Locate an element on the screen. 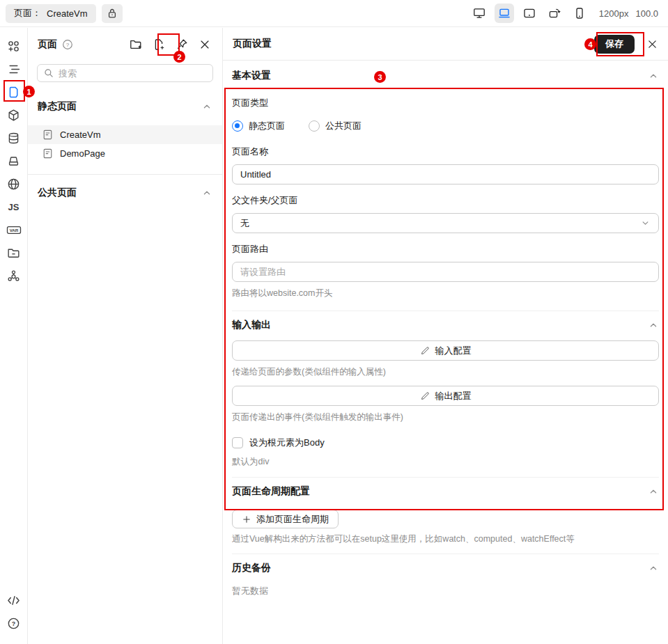 The width and height of the screenshot is (668, 644). file-plus-icon is located at coordinates (159, 45).